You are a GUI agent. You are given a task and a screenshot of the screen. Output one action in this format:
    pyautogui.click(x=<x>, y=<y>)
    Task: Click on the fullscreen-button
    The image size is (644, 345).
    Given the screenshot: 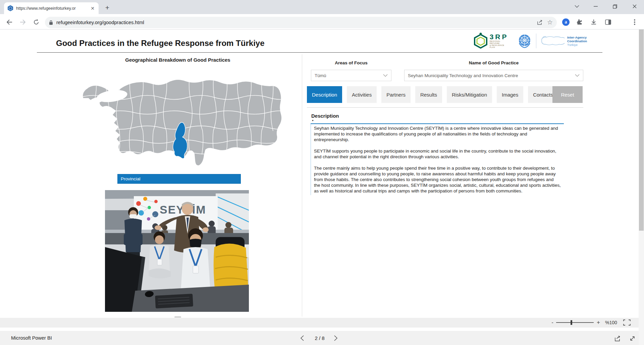 What is the action you would take?
    pyautogui.click(x=632, y=338)
    